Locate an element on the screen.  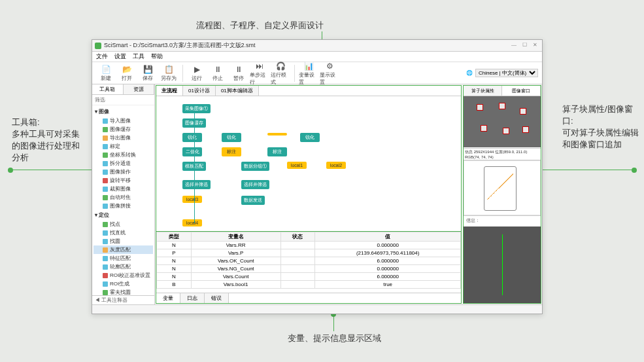
toolbar-保存: 💾保存 is located at coordinates (148, 73).